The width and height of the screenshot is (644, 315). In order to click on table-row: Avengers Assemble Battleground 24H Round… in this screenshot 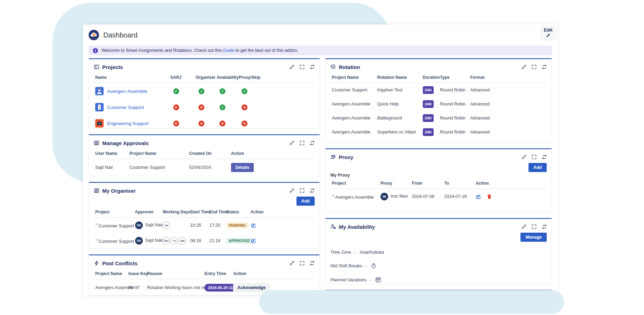, I will do `click(439, 118)`.